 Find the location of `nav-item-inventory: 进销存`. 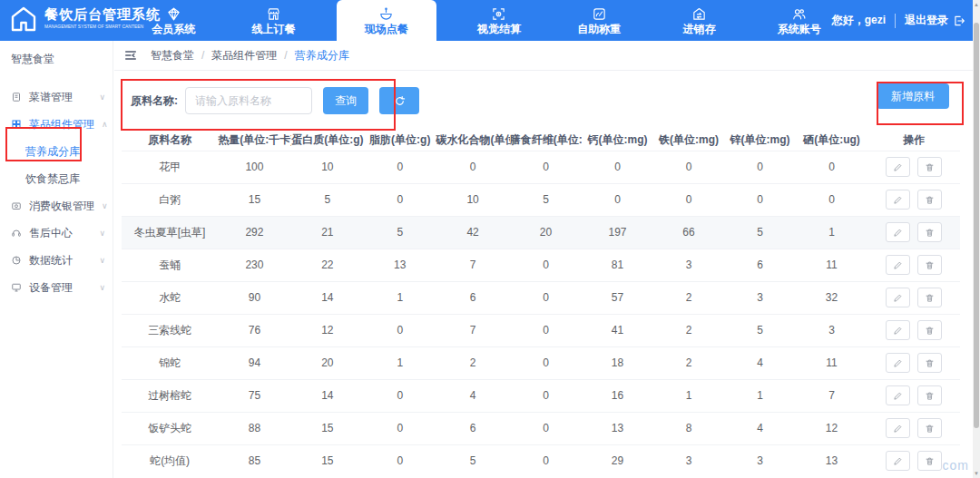

nav-item-inventory: 进销存 is located at coordinates (699, 20).